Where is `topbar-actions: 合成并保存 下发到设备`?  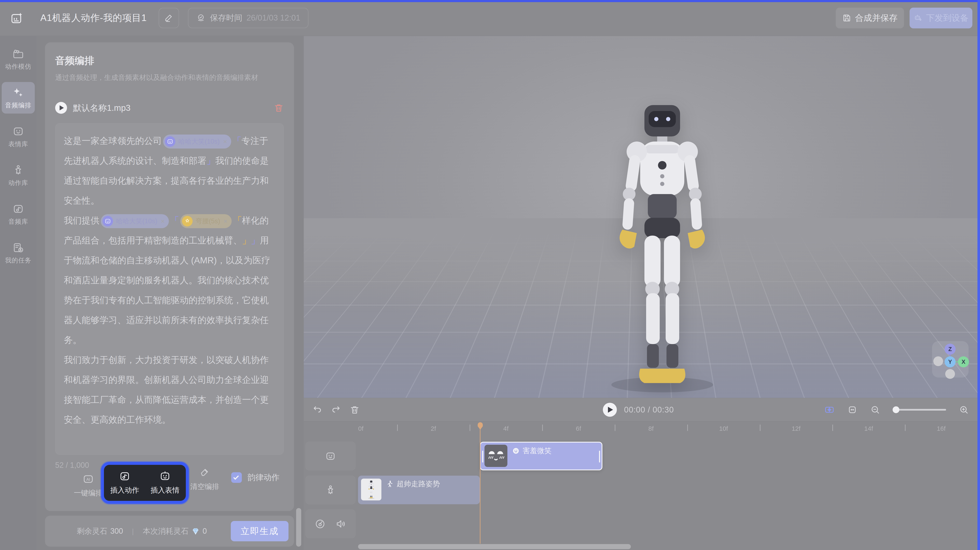
topbar-actions: 合成并保存 下发到设备 is located at coordinates (904, 18).